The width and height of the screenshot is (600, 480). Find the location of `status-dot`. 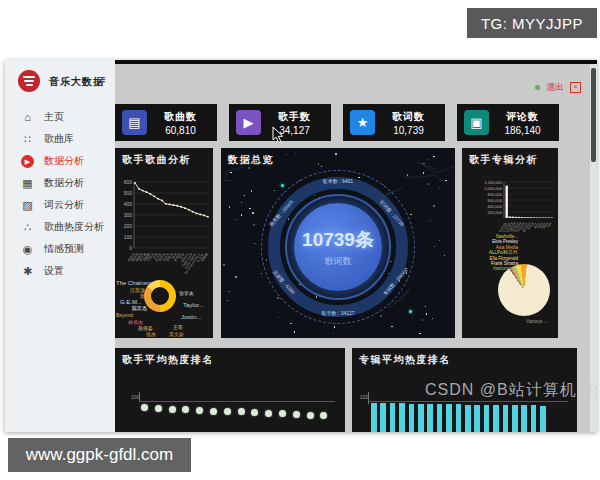

status-dot is located at coordinates (538, 88).